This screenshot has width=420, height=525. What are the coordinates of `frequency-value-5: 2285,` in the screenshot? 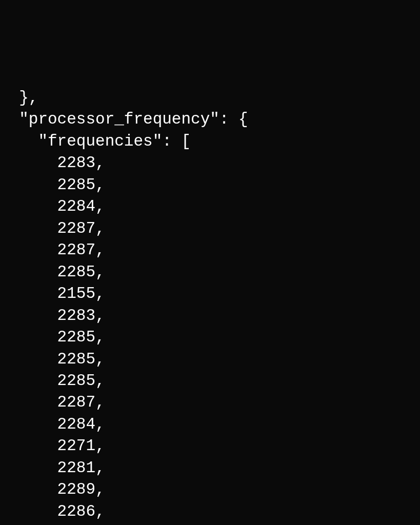 It's located at (52, 272).